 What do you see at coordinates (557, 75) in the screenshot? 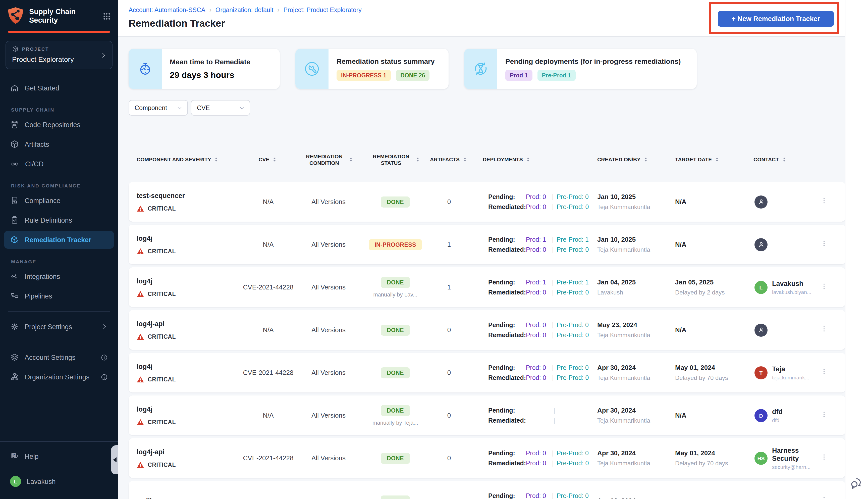
I see `status-badge: Pre-Prod 1` at bounding box center [557, 75].